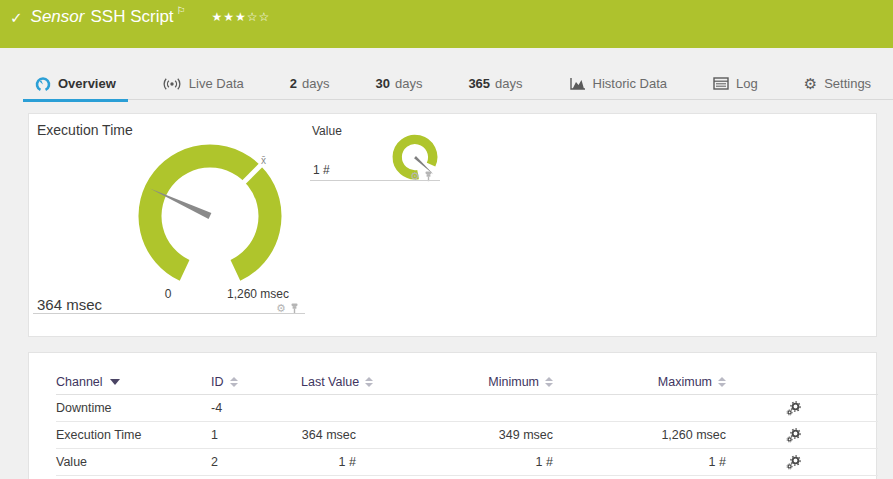 The width and height of the screenshot is (893, 479). Describe the element at coordinates (168, 294) in the screenshot. I see `gauge-scale-min: 0` at that location.